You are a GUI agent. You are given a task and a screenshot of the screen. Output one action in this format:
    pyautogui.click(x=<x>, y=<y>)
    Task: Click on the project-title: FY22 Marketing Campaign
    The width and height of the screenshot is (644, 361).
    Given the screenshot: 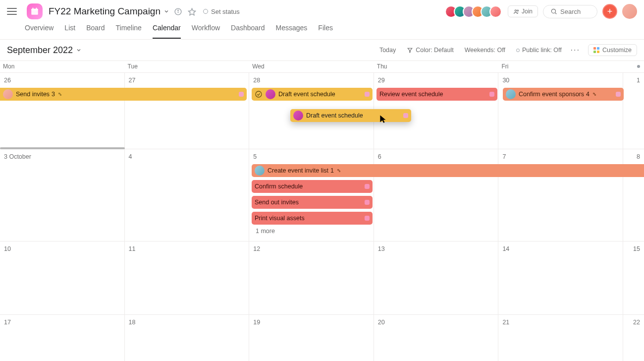 What is the action you would take?
    pyautogui.click(x=105, y=11)
    